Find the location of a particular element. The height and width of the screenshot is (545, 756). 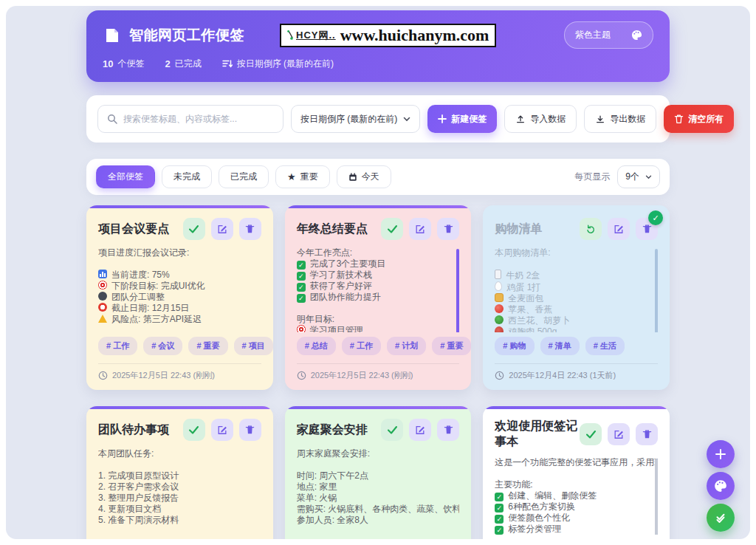

chart-emoji-icon is located at coordinates (103, 274).